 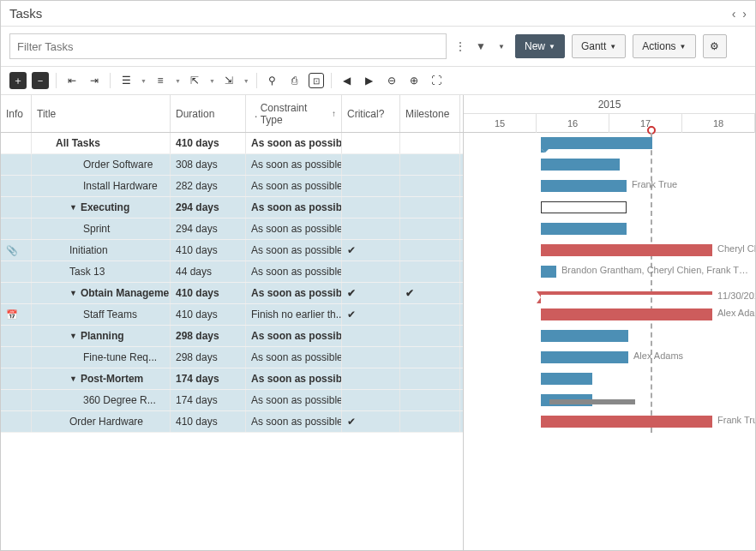 I want to click on title-cell: 360 Degree R..., so click(x=101, y=400).